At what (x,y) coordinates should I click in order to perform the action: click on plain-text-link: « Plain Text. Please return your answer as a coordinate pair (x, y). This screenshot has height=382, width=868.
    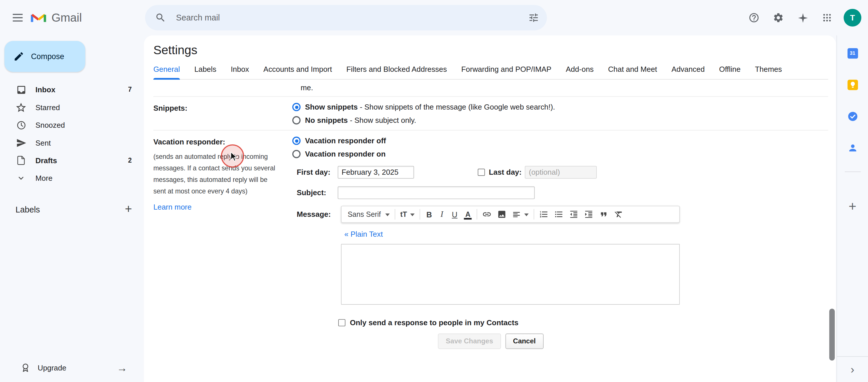
    Looking at the image, I should click on (364, 234).